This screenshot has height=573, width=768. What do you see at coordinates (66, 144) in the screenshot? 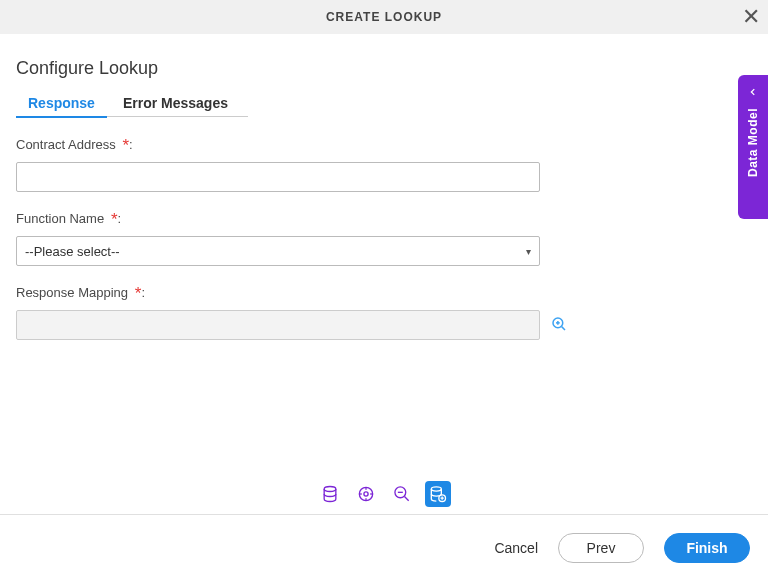
I see `contract-address-label-text: Contract Address` at bounding box center [66, 144].